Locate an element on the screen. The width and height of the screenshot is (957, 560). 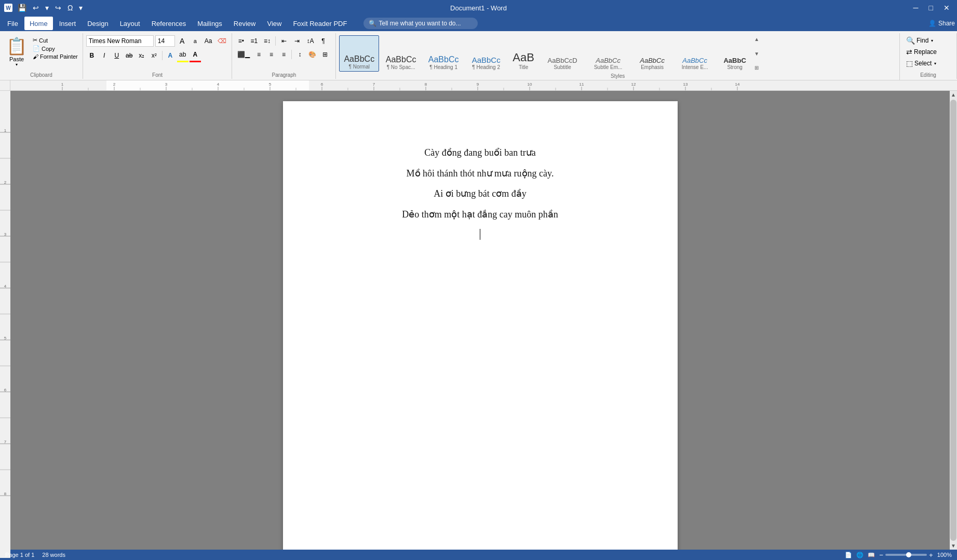
text-effects-button: A is located at coordinates (170, 56).